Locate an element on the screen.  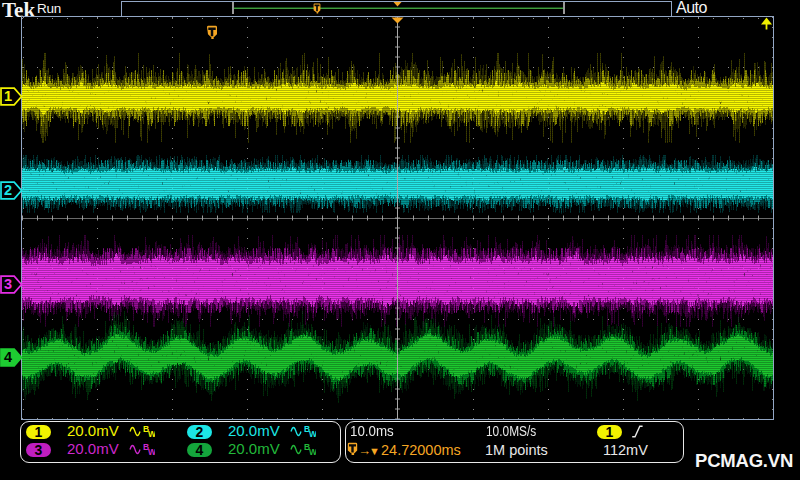
svg-text: 4 is located at coordinates (8, 357).